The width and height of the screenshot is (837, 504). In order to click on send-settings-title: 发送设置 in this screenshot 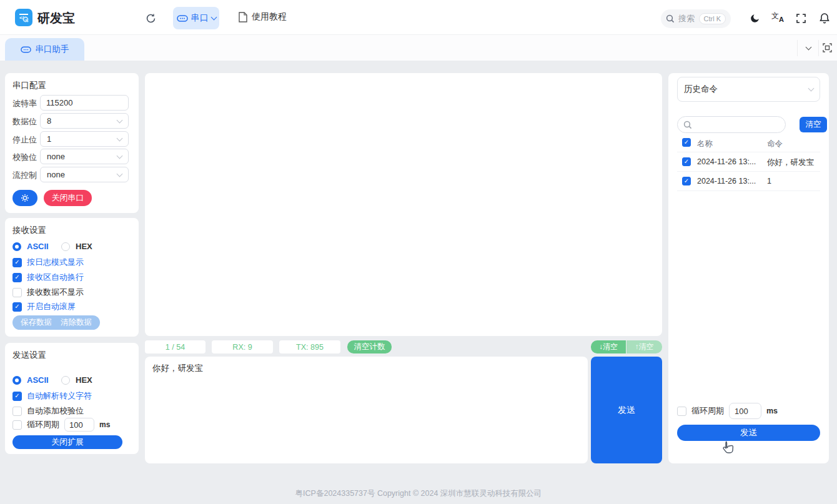, I will do `click(29, 355)`.